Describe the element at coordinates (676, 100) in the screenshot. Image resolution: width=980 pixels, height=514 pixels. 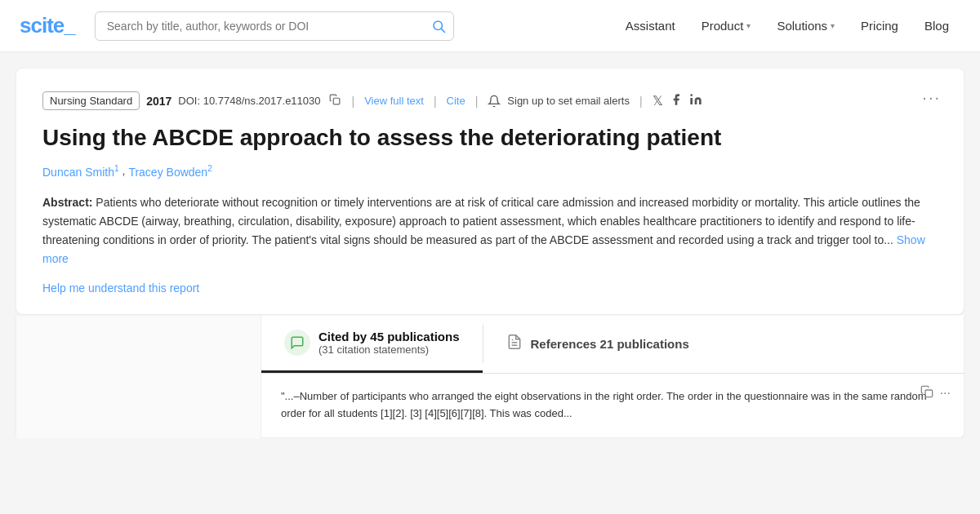
I see `facebook-icon` at that location.